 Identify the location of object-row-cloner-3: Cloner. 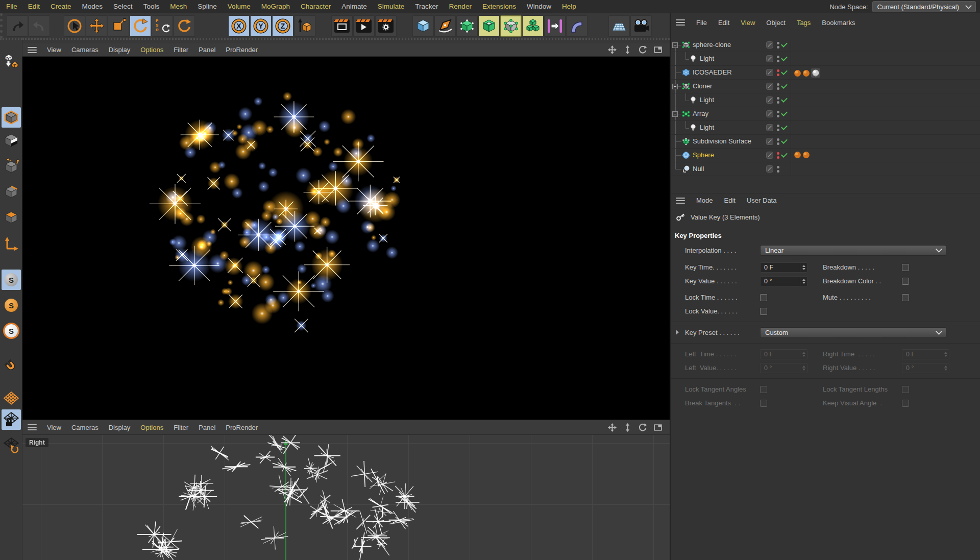
(825, 87).